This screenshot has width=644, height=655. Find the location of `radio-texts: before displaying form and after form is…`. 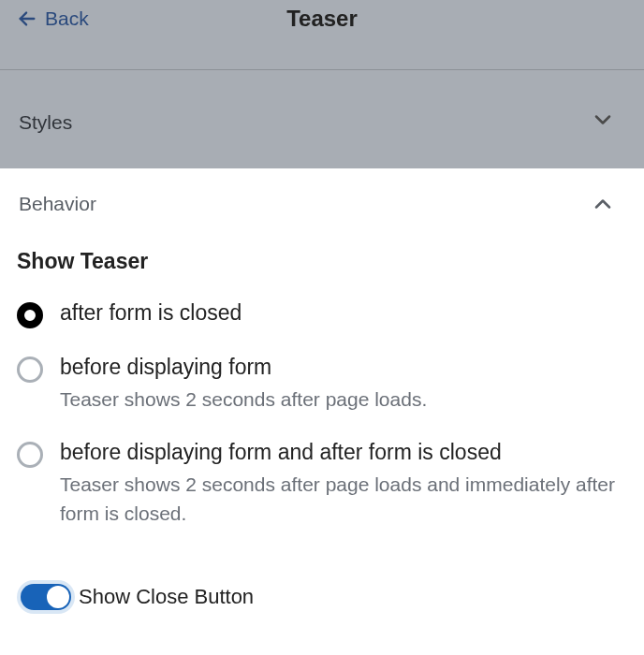

radio-texts: before displaying form and after form is… is located at coordinates (344, 484).